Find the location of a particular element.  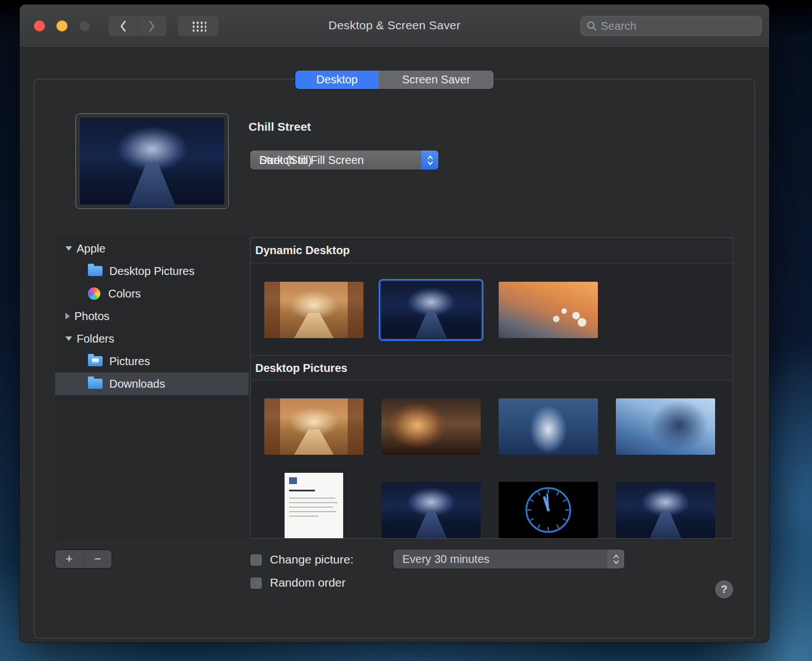

random-order-label: Random order is located at coordinates (308, 583).